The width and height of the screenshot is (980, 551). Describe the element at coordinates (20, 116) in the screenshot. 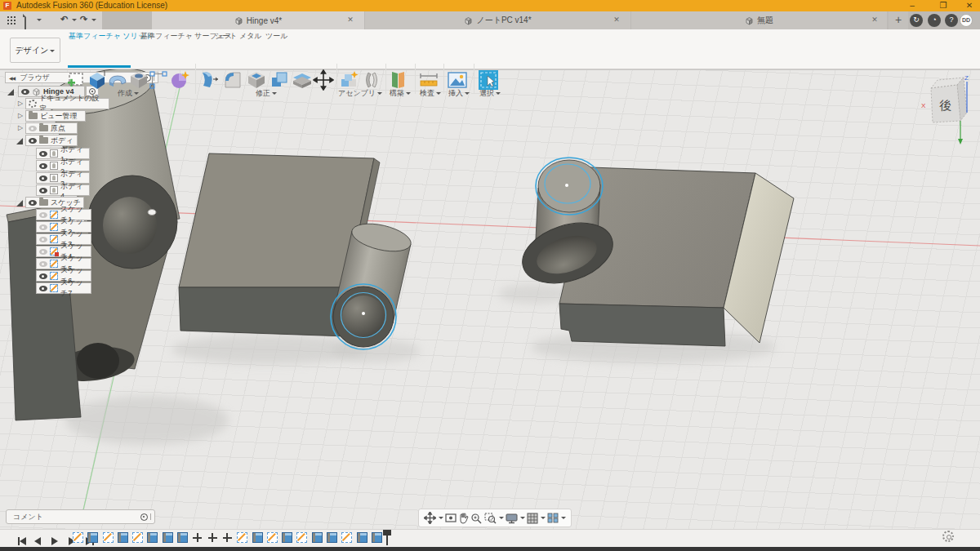

I see `expand-arrow-viewmgmt: ▷` at that location.